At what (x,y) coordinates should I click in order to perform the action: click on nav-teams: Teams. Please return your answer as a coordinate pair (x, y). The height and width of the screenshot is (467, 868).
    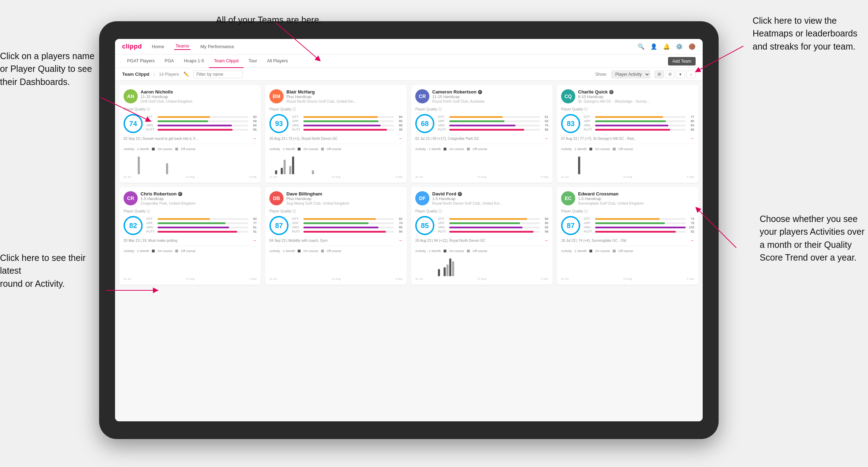
    Looking at the image, I should click on (182, 47).